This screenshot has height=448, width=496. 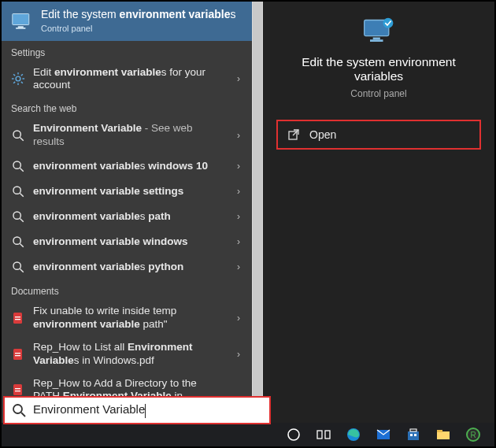 What do you see at coordinates (127, 107) in the screenshot?
I see `section-search-web: Search the web` at bounding box center [127, 107].